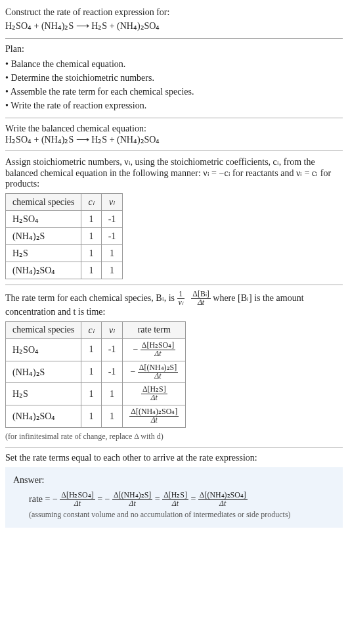 The image size is (348, 644). What do you see at coordinates (174, 12) in the screenshot?
I see `prompt-line1: Construct the rate of reaction expressio…` at bounding box center [174, 12].